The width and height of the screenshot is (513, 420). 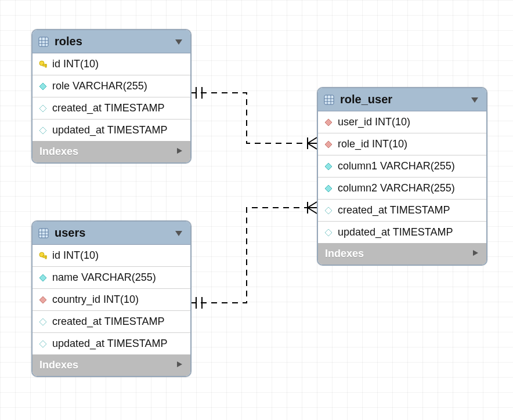 What do you see at coordinates (104, 277) in the screenshot?
I see `column-label: name VARCHAR(255)` at bounding box center [104, 277].